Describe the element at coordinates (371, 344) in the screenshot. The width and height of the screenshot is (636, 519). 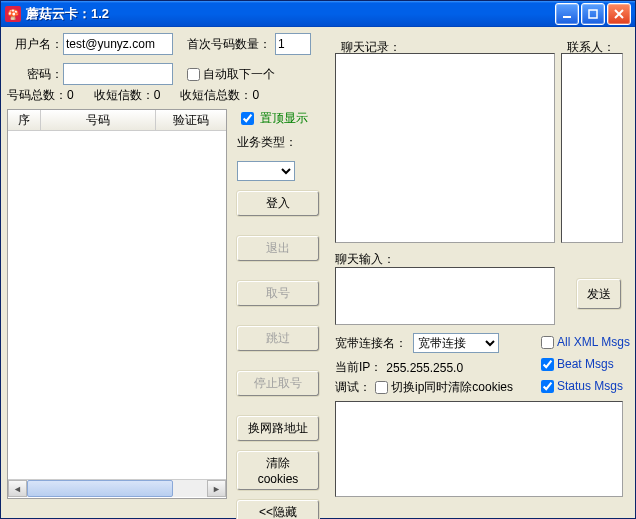
I see `broadband-label: 宽带连接名：` at that location.